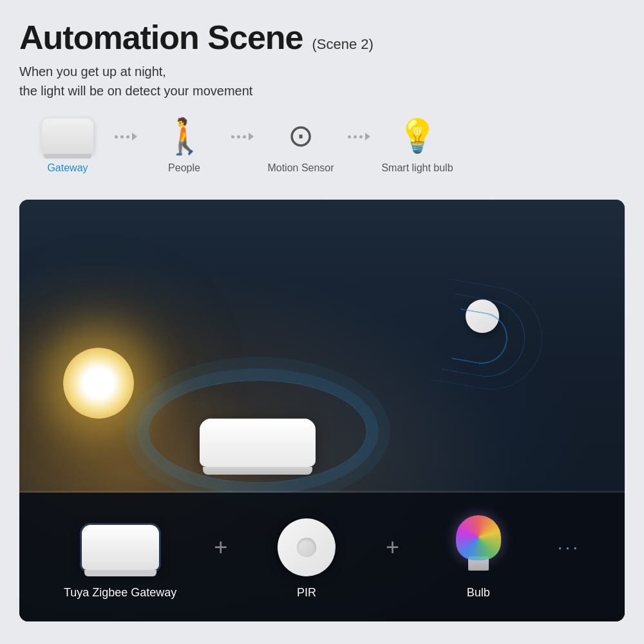 The width and height of the screenshot is (644, 644). What do you see at coordinates (307, 592) in the screenshot?
I see `pir-product-label: PIR` at bounding box center [307, 592].